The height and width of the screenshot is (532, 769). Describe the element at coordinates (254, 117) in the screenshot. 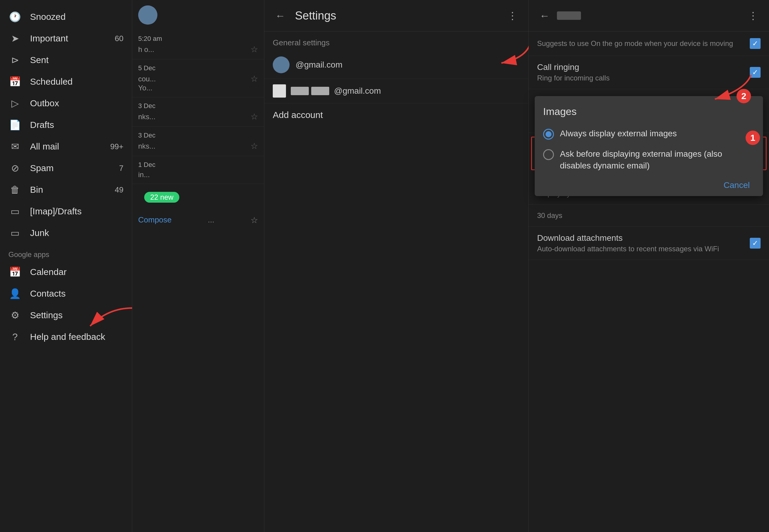

I see `star-icon-3: ☆` at that location.